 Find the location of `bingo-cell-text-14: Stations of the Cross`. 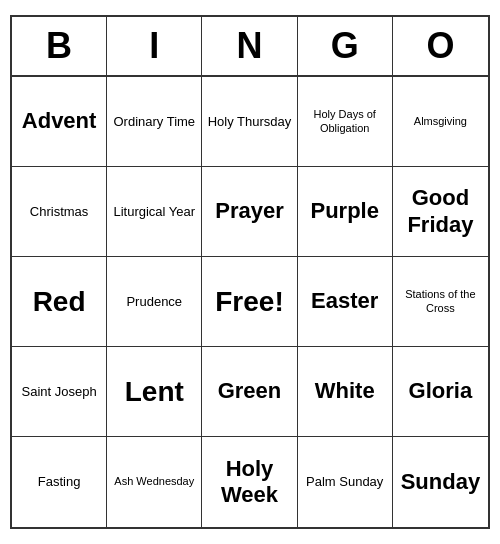

bingo-cell-text-14: Stations of the Cross is located at coordinates (440, 301).